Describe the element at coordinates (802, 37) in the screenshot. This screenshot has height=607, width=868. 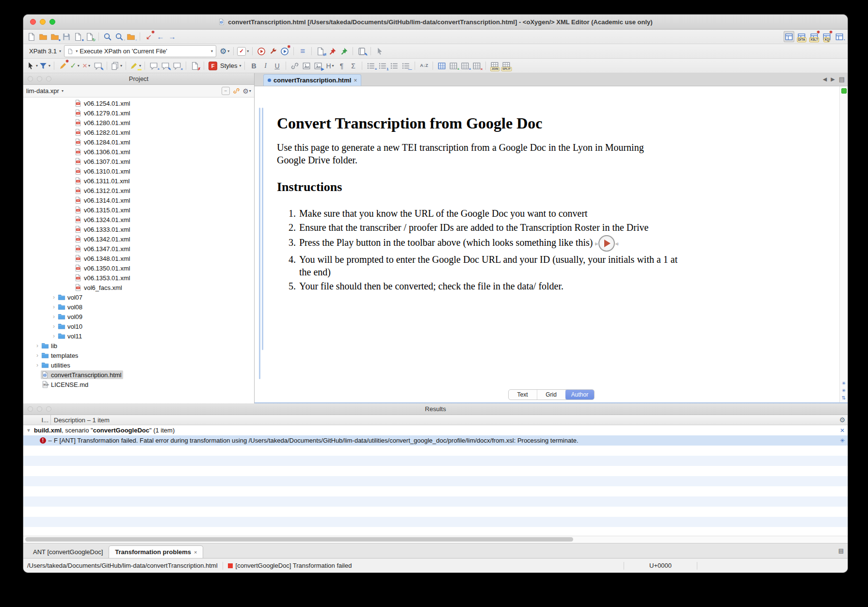
I see `perspective-dita-icon: DITA` at that location.